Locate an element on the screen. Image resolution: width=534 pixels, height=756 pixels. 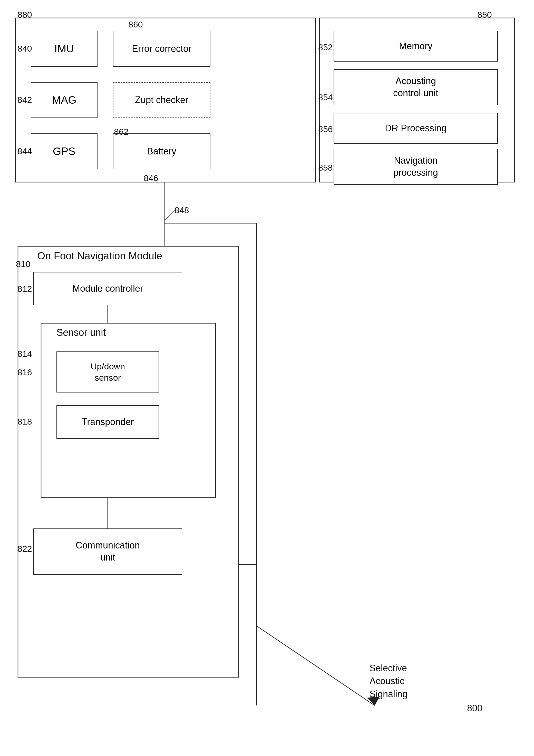
label-844: 844 is located at coordinates (25, 151).